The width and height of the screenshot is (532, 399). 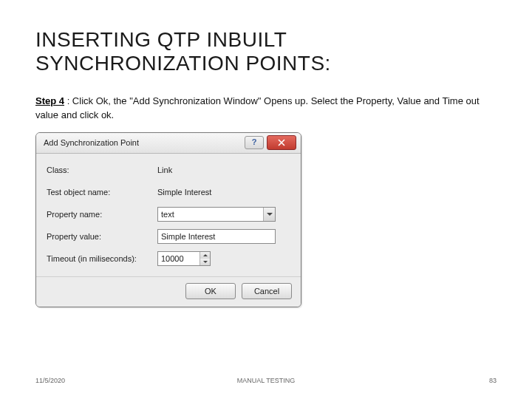 What do you see at coordinates (102, 236) in the screenshot?
I see `property-value-label: Property value:` at bounding box center [102, 236].